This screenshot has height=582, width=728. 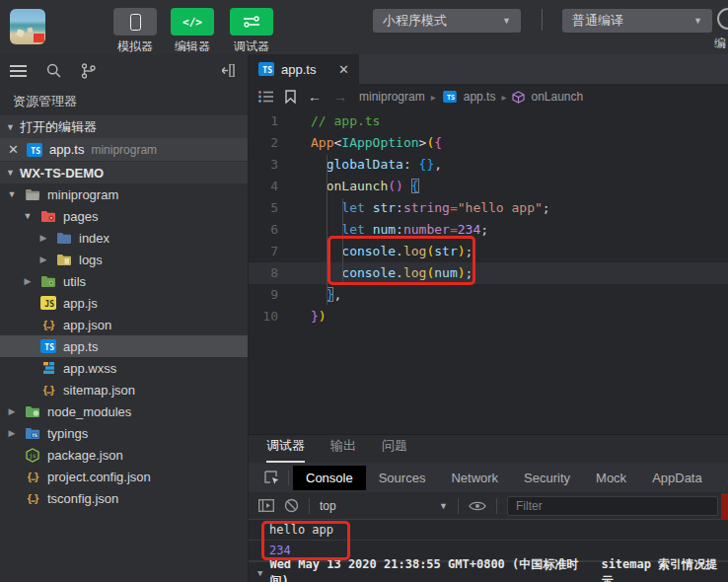 What do you see at coordinates (290, 97) in the screenshot?
I see `bookmark-icon` at bounding box center [290, 97].